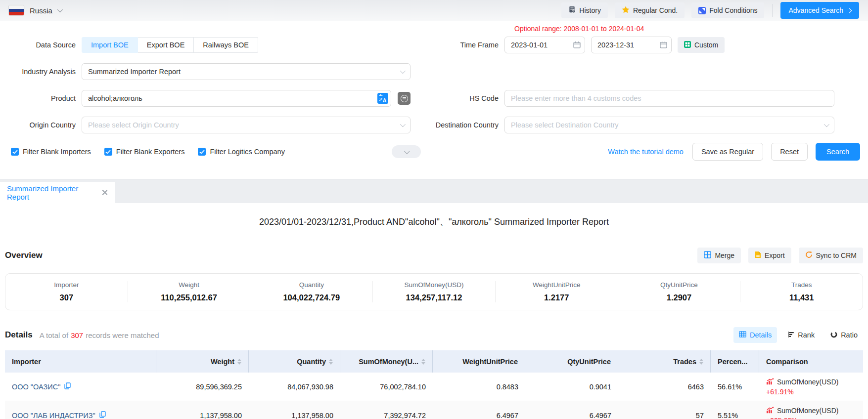  What do you see at coordinates (685, 362) in the screenshot?
I see `col-label: Trades` at bounding box center [685, 362].